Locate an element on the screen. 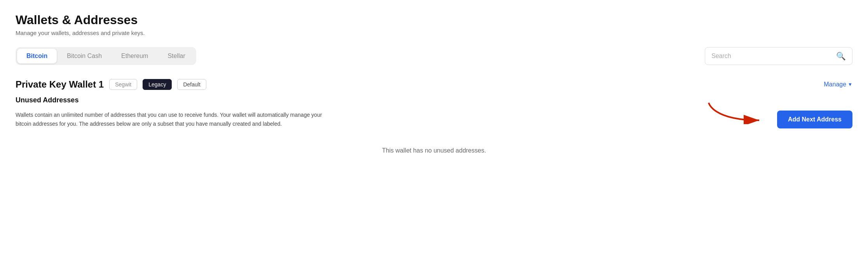 The image size is (868, 260). tab-stellar: Stellar is located at coordinates (176, 56).